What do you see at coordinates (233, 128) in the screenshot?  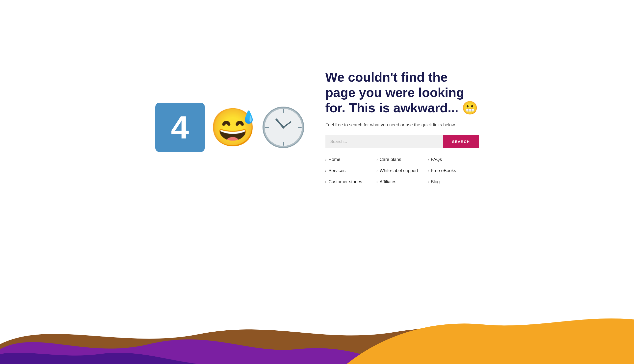 I see `laughing-emoji: 😅` at bounding box center [233, 128].